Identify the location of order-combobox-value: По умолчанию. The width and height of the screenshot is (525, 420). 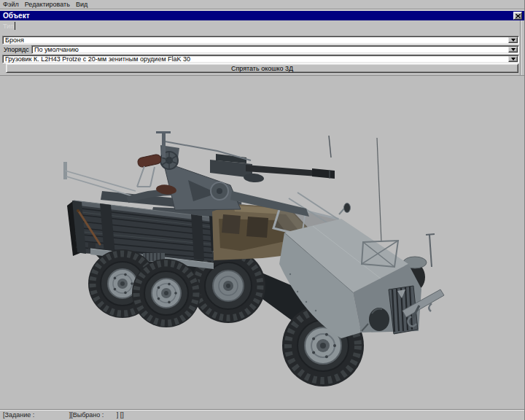
(57, 50).